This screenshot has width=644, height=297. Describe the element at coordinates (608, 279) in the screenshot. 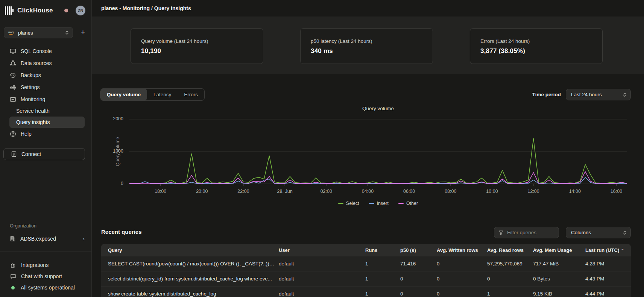

I see `table-cell: 4:43 PM` at that location.